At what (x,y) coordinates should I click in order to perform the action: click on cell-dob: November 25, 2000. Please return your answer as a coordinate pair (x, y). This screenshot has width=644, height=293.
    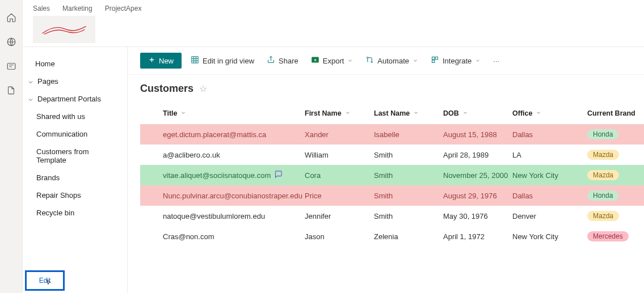
    Looking at the image, I should click on (478, 176).